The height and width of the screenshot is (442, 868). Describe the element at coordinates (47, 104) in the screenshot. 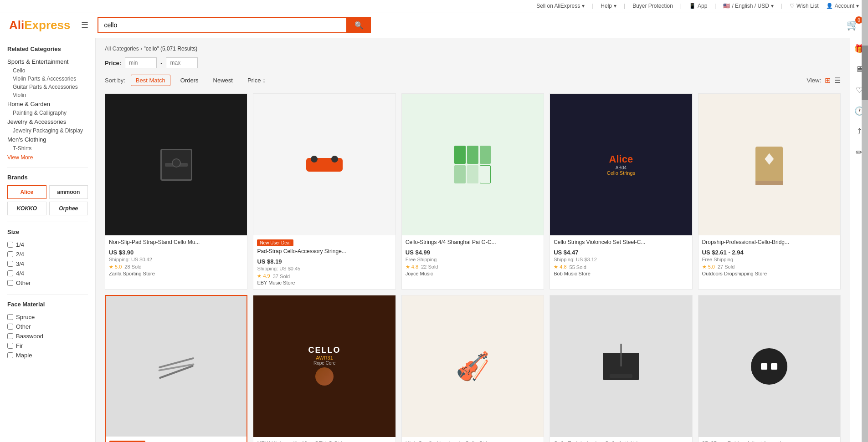

I see `sidebar-item-home-garden: Home & Garden` at that location.